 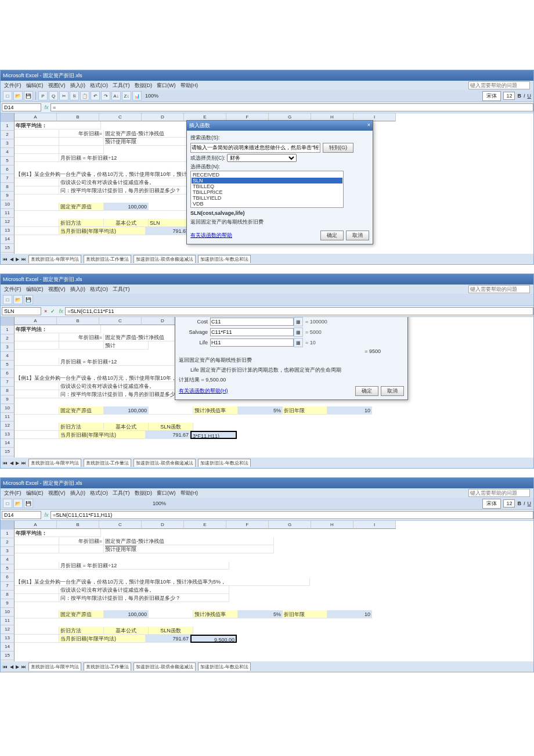 What do you see at coordinates (492, 96) in the screenshot?
I see `font-name: 宋体` at bounding box center [492, 96].